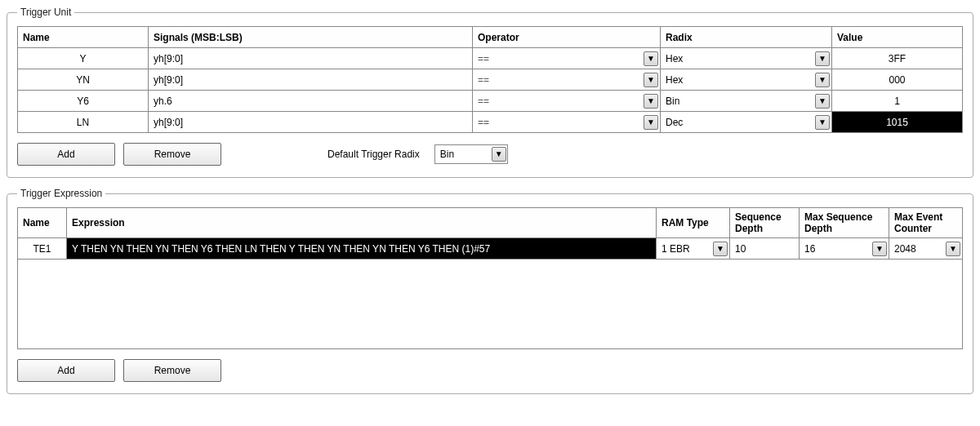  Describe the element at coordinates (61, 193) in the screenshot. I see `trigger-expression-legend: Trigger Expression` at that location.